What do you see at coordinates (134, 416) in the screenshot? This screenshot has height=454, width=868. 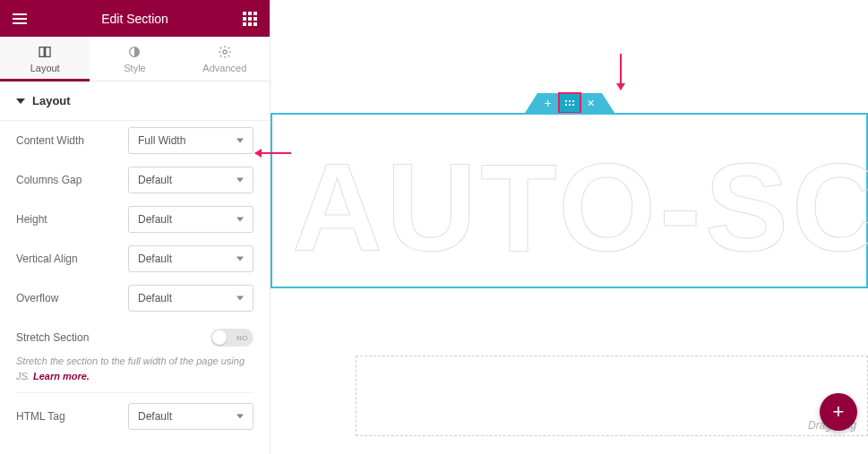 I see `row-html-tag: HTML Tag Default` at bounding box center [134, 416].